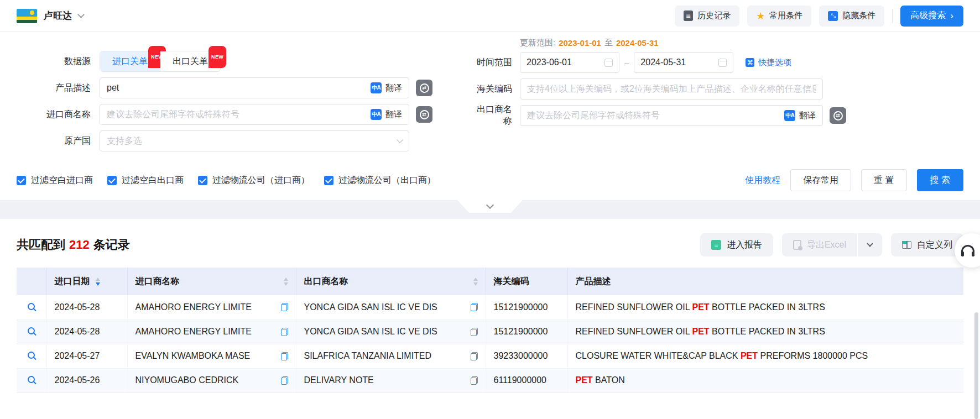 This screenshot has height=419, width=980. What do you see at coordinates (81, 14) in the screenshot?
I see `country-chevron-down-icon` at bounding box center [81, 14].